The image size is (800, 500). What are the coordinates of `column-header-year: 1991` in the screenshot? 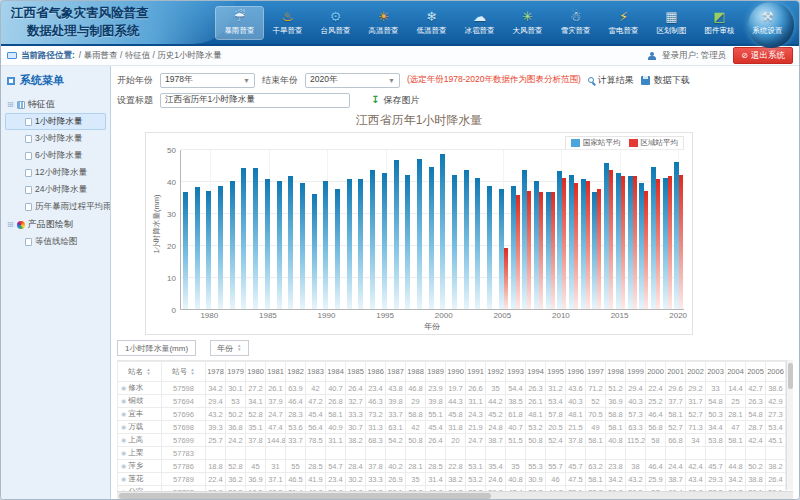 It's located at (476, 372).